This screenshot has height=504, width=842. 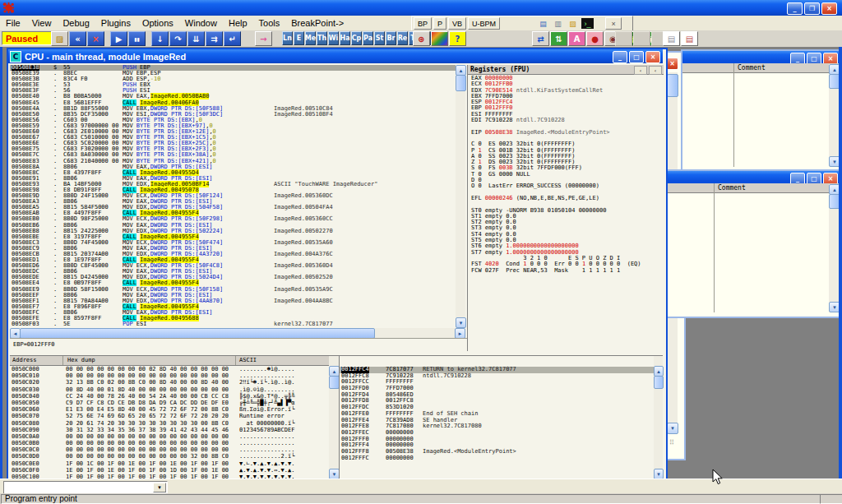 What do you see at coordinates (794, 8) in the screenshot?
I see `minimize-button: _` at bounding box center [794, 8].